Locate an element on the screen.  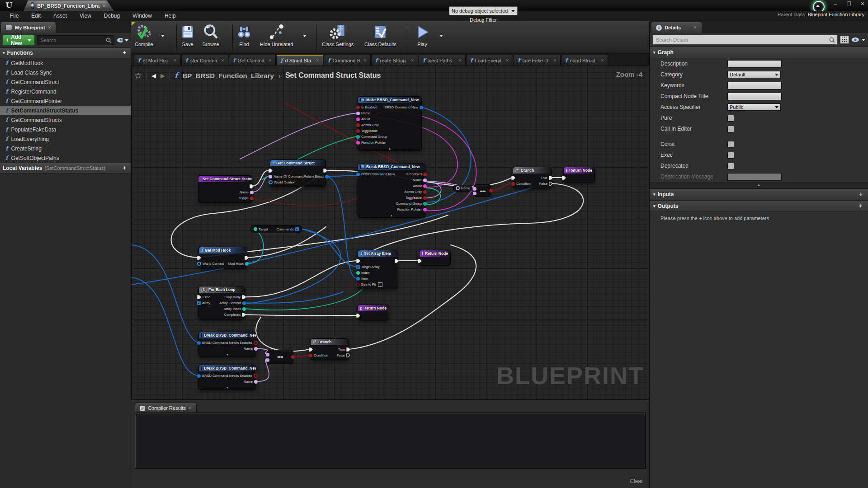
graph-node-set-array-elem: fSet Array ElemTarget ArrayIndexItemSize… is located at coordinates (377, 269).